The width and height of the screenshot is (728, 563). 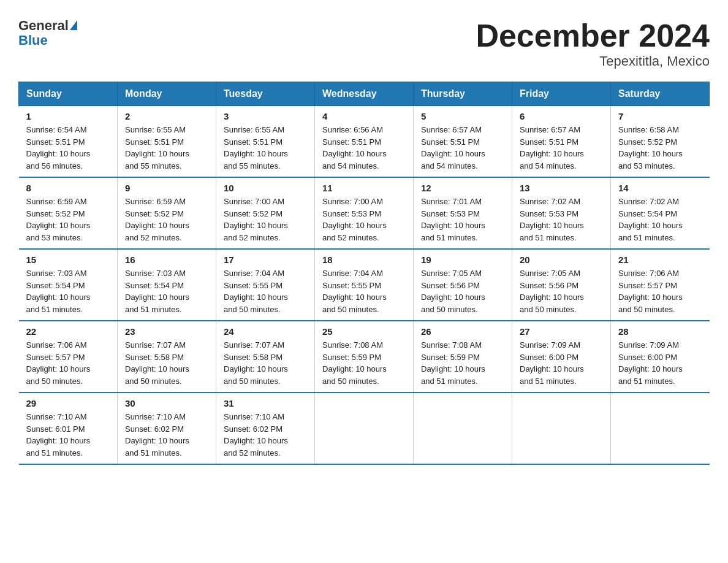 I want to click on day-number: 12, so click(x=463, y=188).